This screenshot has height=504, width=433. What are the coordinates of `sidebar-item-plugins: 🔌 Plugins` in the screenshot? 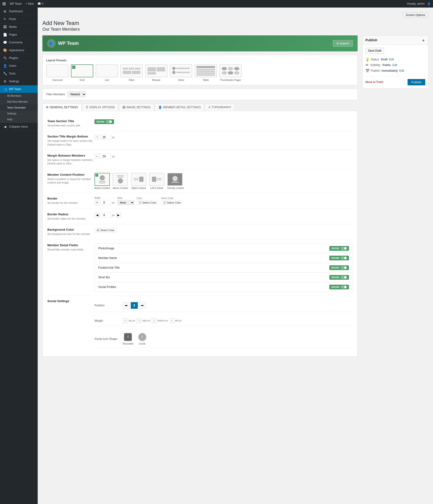 It's located at (19, 58).